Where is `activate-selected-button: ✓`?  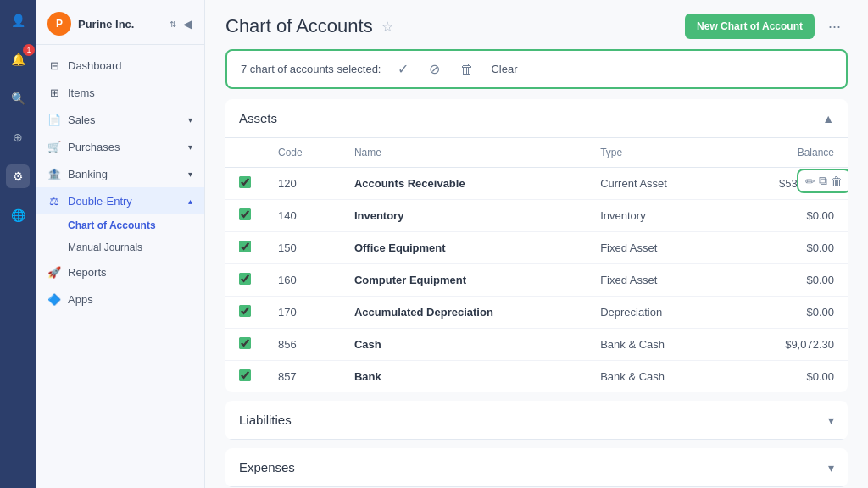 activate-selected-button: ✓ is located at coordinates (403, 69).